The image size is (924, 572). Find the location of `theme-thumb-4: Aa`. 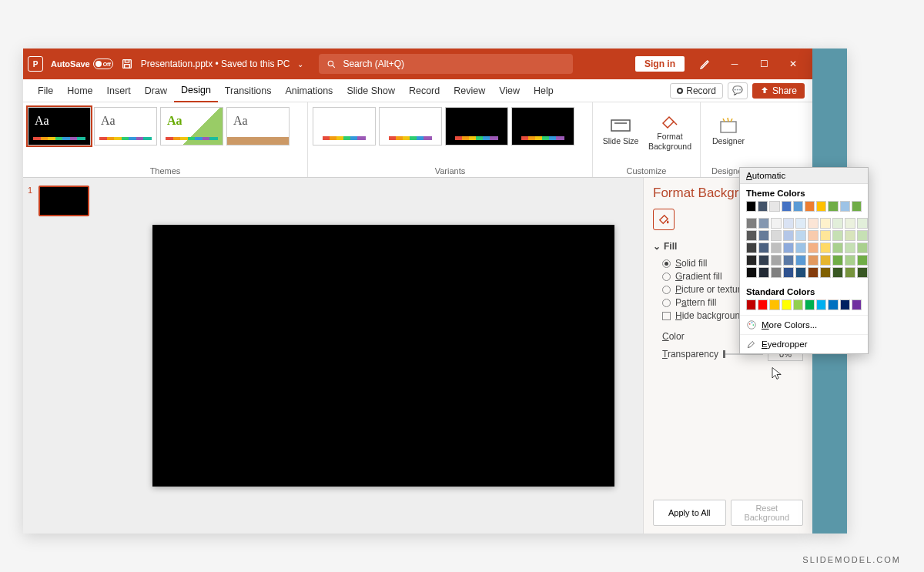

theme-thumb-4: Aa is located at coordinates (258, 126).